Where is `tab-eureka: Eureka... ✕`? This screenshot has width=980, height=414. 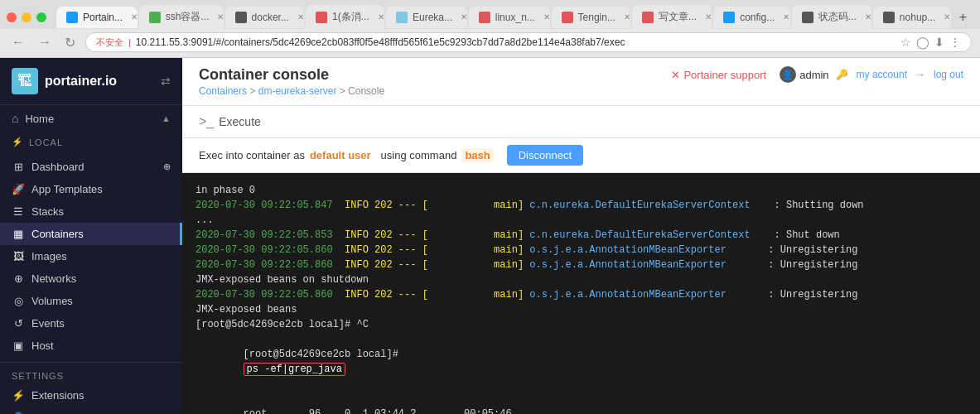
tab-eureka: Eureka... ✕ is located at coordinates (427, 17).